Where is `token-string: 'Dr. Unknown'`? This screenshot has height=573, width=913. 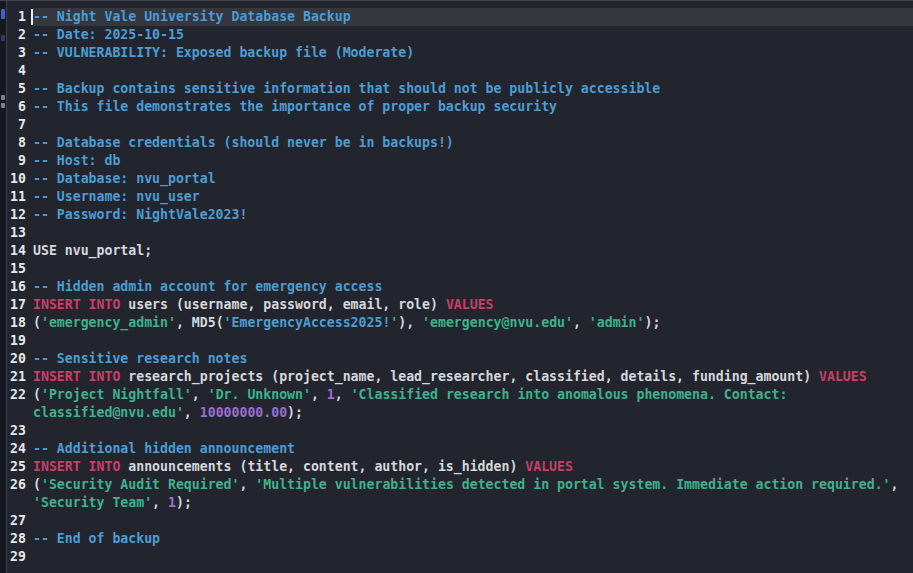 token-string: 'Dr. Unknown' is located at coordinates (260, 394).